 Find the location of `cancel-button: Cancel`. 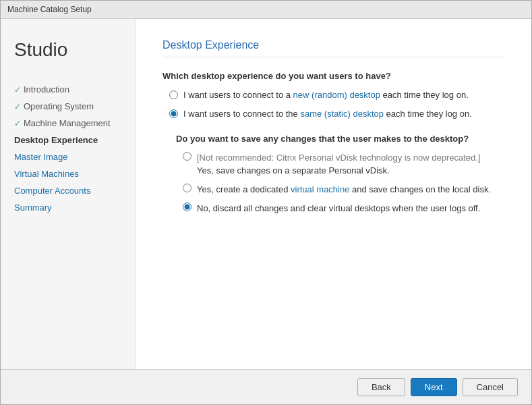

cancel-button: Cancel is located at coordinates (490, 387).